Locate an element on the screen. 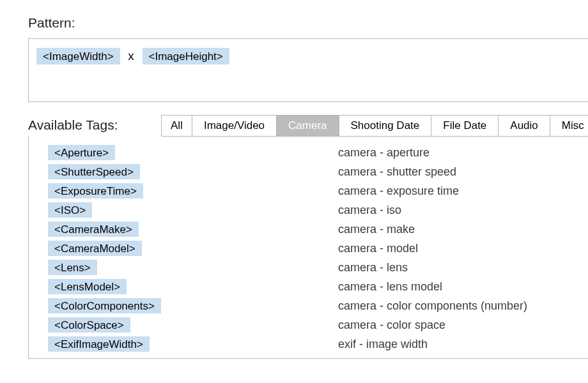 The height and width of the screenshot is (383, 588). pattern-token: <ImageHeight> is located at coordinates (186, 56).